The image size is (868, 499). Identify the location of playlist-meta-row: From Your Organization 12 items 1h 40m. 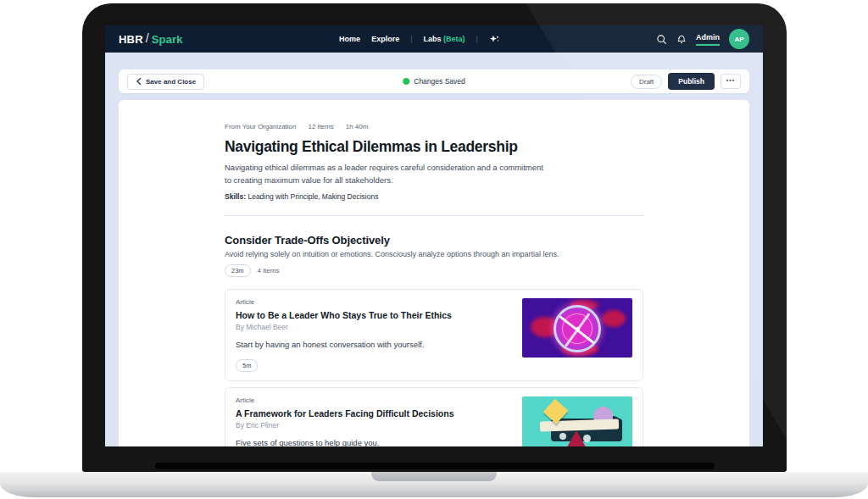
(434, 127).